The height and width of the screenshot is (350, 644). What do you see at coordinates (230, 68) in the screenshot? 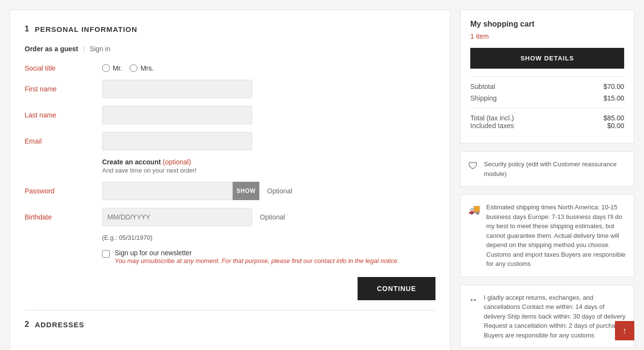
I see `social-title-row: Social title Mr. Mrs.` at bounding box center [230, 68].